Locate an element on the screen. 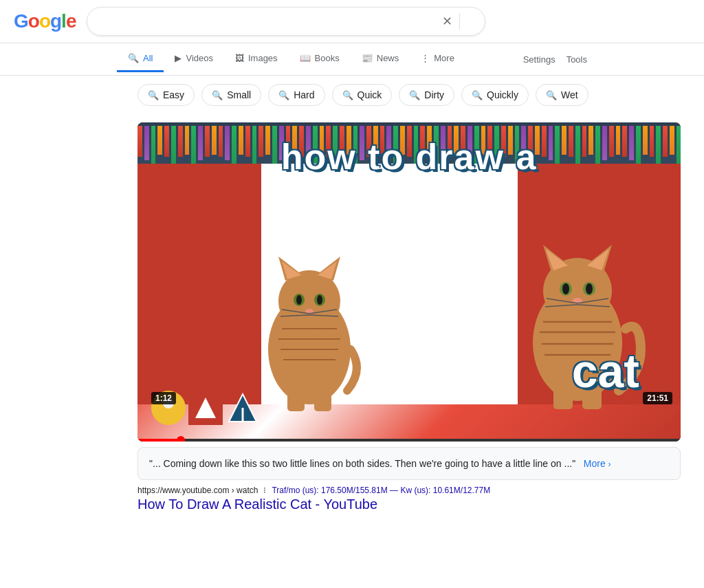 The image size is (704, 588). all-tab-label: All is located at coordinates (148, 58).